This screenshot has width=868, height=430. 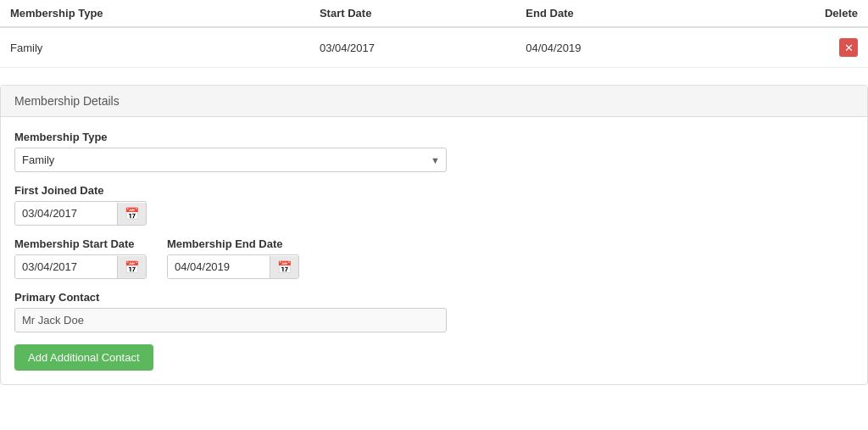 What do you see at coordinates (434, 265) in the screenshot?
I see `date-row: Membership Start Date 📅 Membership End D…` at bounding box center [434, 265].